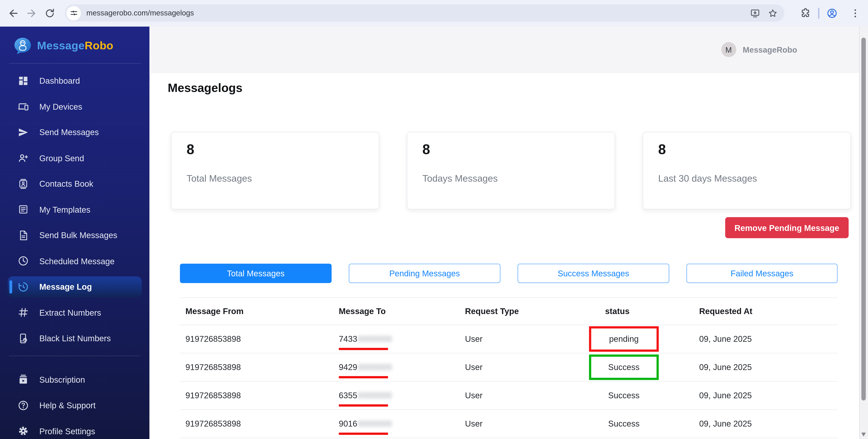 This screenshot has height=439, width=868. I want to click on document-lines-icon, so click(23, 210).